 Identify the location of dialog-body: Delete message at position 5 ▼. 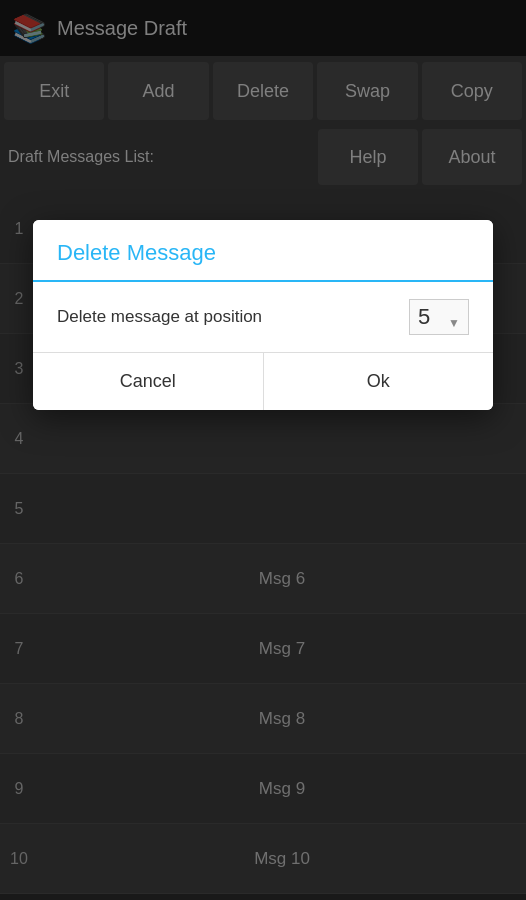
(263, 317).